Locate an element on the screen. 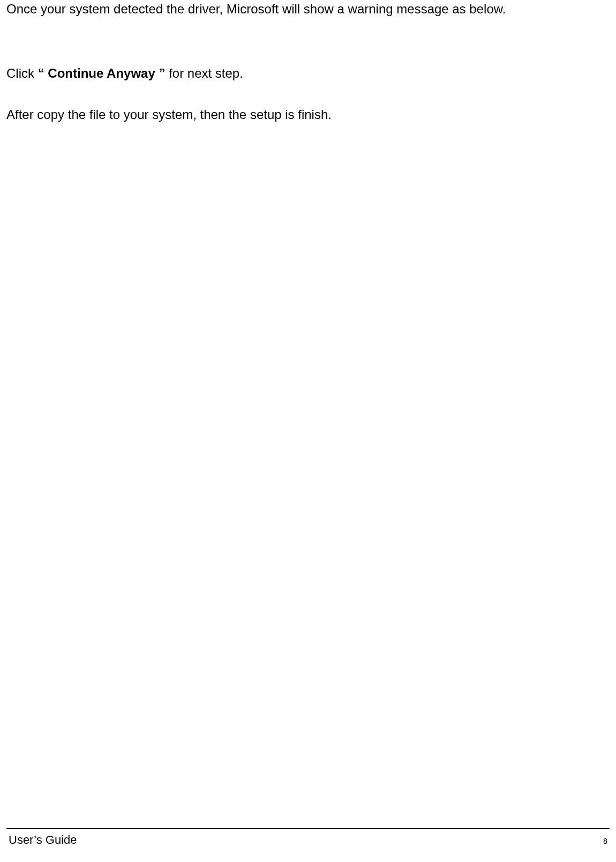 This screenshot has height=862, width=616. footer-divider is located at coordinates (308, 829).